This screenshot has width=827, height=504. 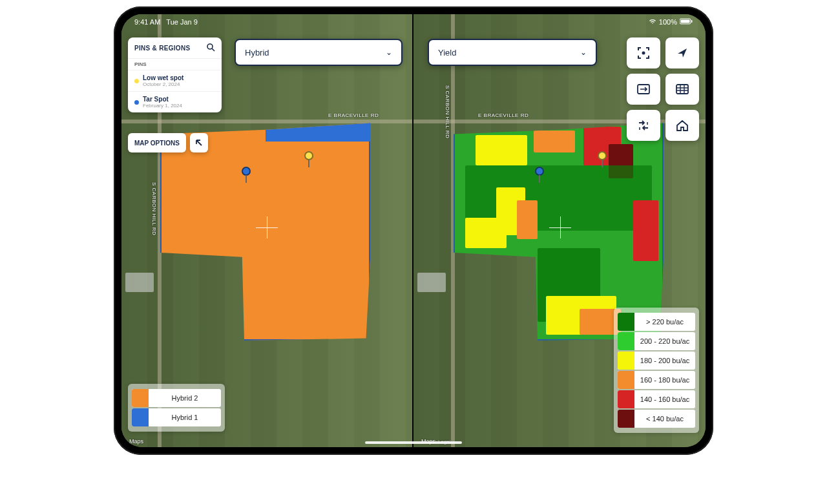 I want to click on legend-label: < 140 bu/ac, so click(x=665, y=419).